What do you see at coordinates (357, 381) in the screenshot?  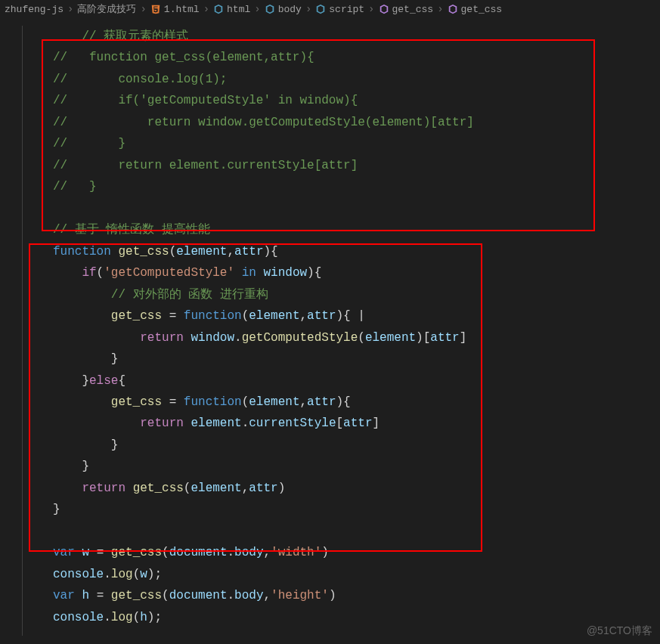 I see `code-line: }else{` at bounding box center [357, 381].